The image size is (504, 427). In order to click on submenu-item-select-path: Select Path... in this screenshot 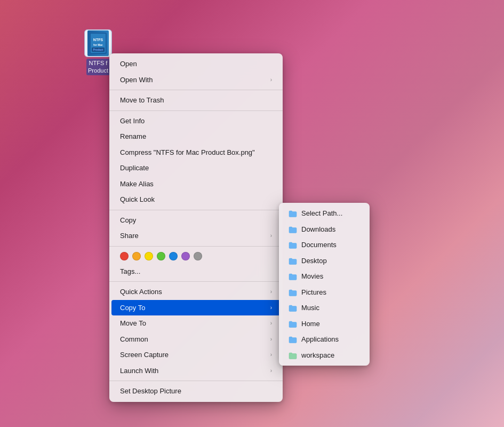, I will do `click(324, 213)`.